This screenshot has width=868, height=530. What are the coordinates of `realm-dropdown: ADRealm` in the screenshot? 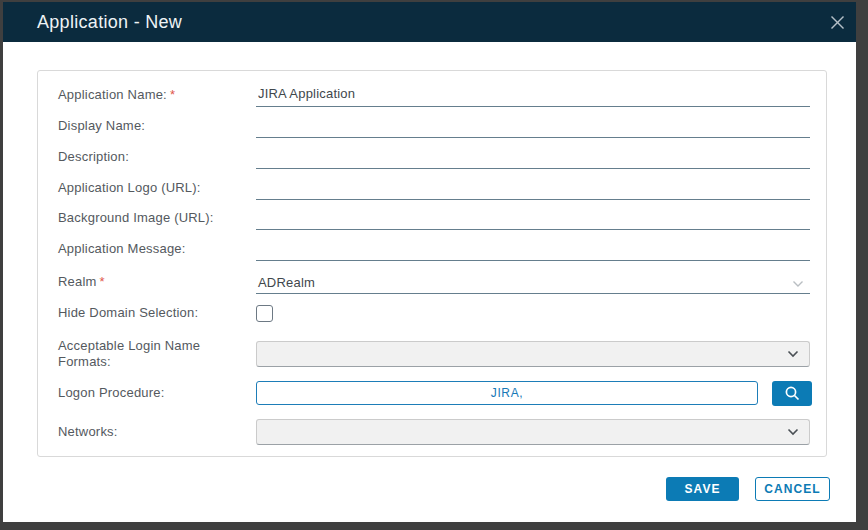 It's located at (533, 282).